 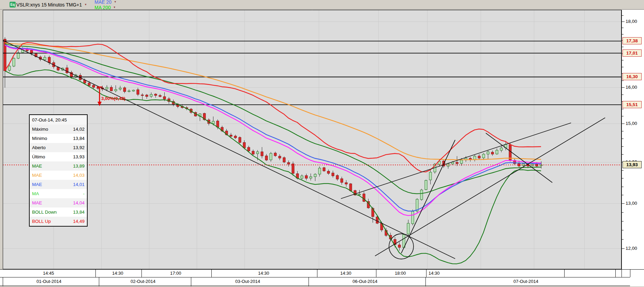 I want to click on date-label: 02-Out-2014, so click(x=143, y=281).